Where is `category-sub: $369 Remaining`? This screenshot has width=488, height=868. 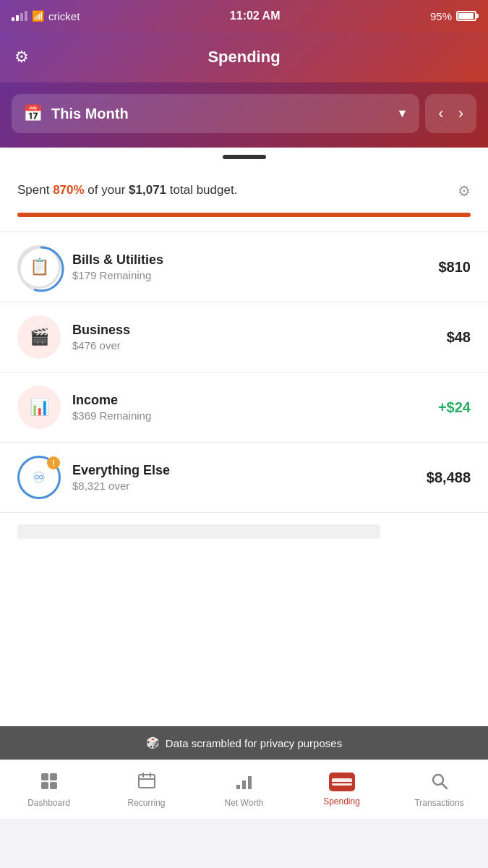
category-sub: $369 Remaining is located at coordinates (249, 415).